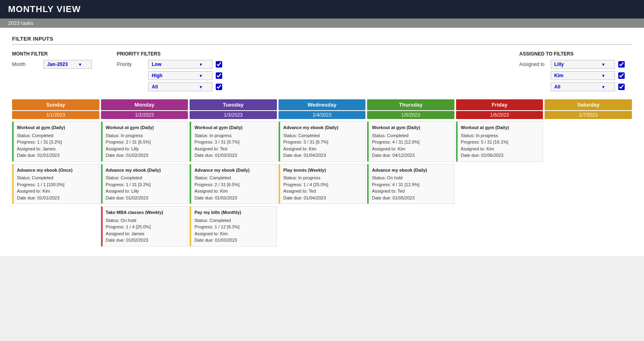 The width and height of the screenshot is (644, 341). I want to click on priority-all-checkbox, so click(219, 87).